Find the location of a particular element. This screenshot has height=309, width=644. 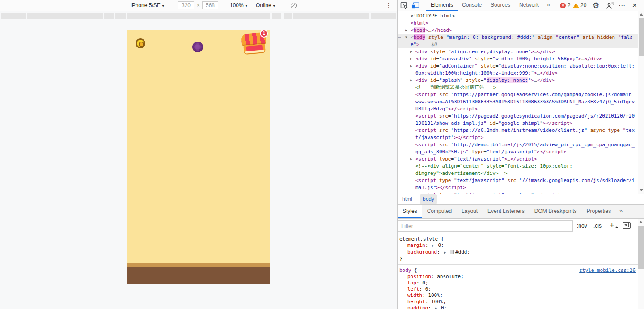

close-devtools-icon: ✕ is located at coordinates (635, 5).